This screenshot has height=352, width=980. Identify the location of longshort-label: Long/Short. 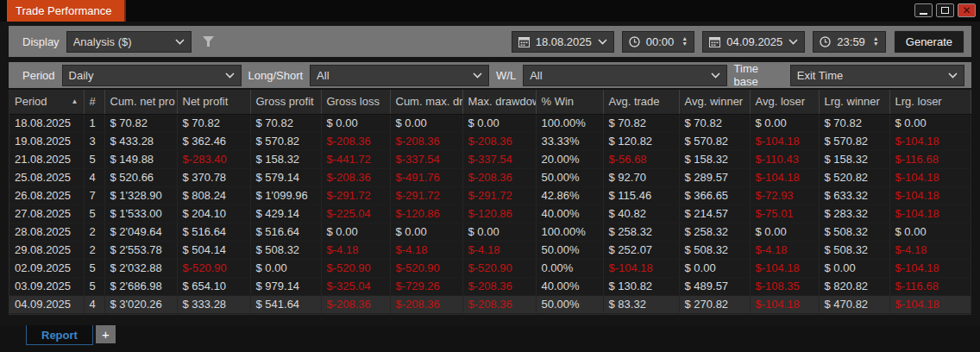
(276, 76).